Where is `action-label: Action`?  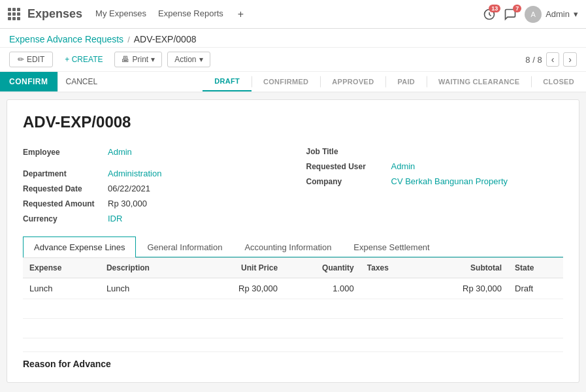
action-label: Action is located at coordinates (186, 59).